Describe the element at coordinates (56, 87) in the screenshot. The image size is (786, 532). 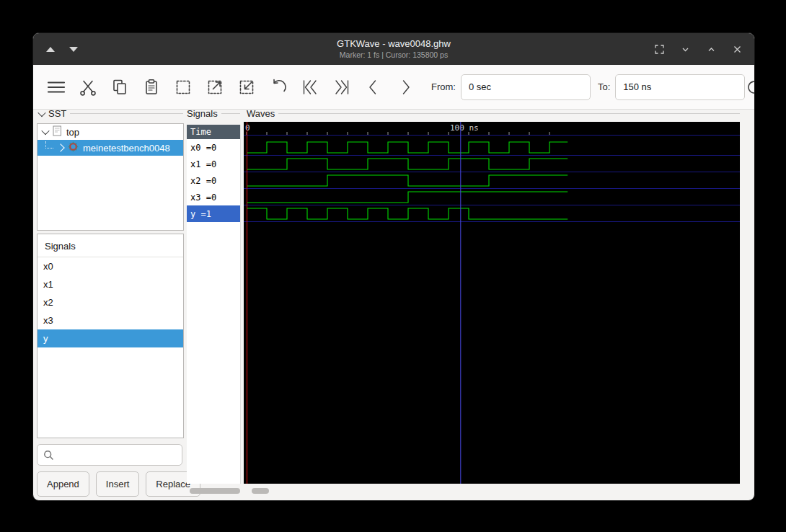
I see `menu-button` at that location.